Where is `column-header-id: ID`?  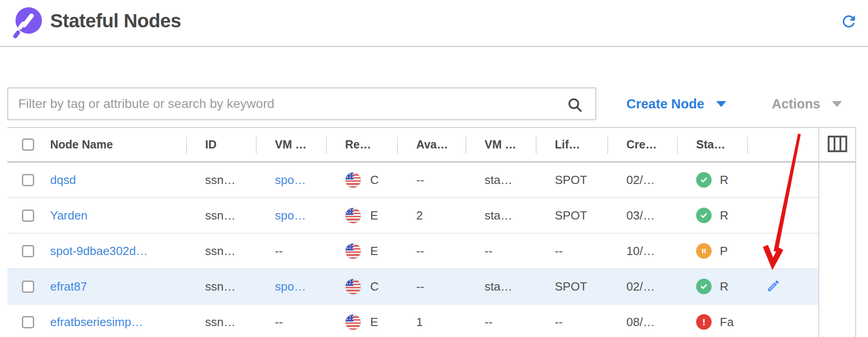 column-header-id: ID is located at coordinates (222, 145).